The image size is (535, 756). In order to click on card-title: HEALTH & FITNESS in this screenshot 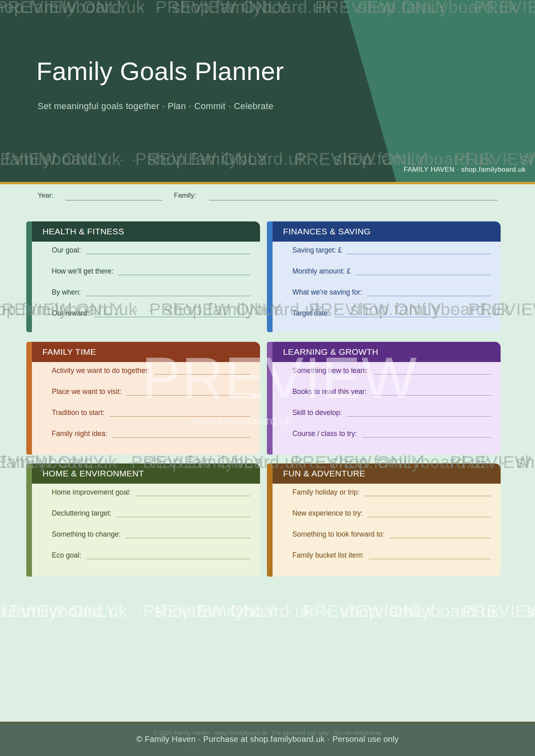, I will do `click(146, 232)`.